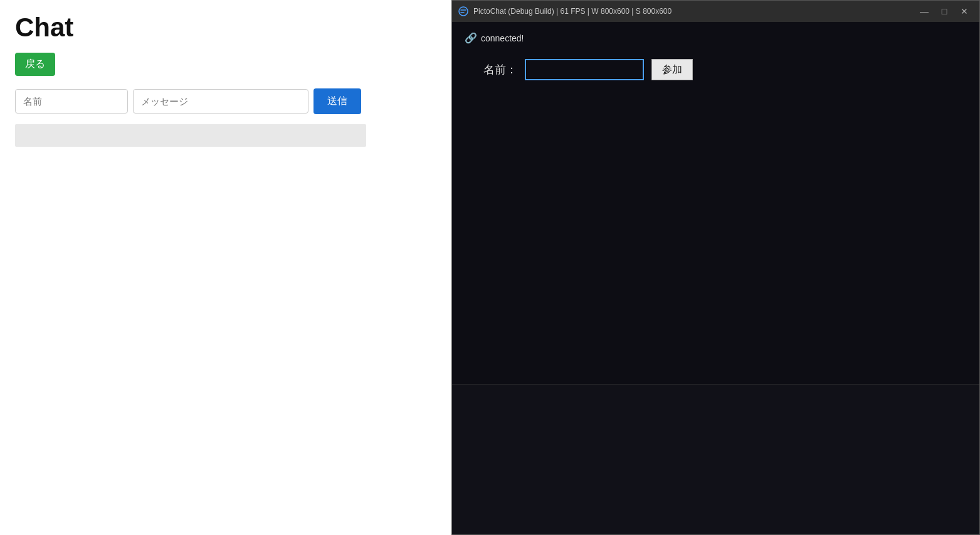  Describe the element at coordinates (221, 102) in the screenshot. I see `message-input` at that location.